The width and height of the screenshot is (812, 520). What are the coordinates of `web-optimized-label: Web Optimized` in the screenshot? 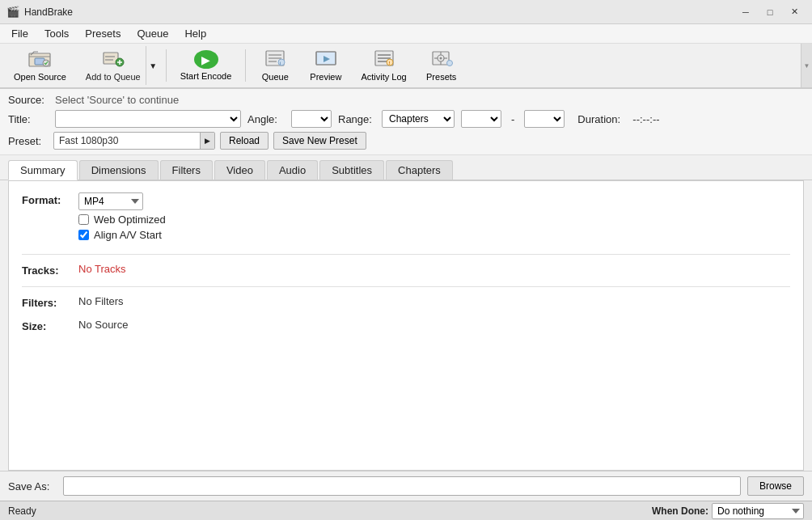 It's located at (129, 220).